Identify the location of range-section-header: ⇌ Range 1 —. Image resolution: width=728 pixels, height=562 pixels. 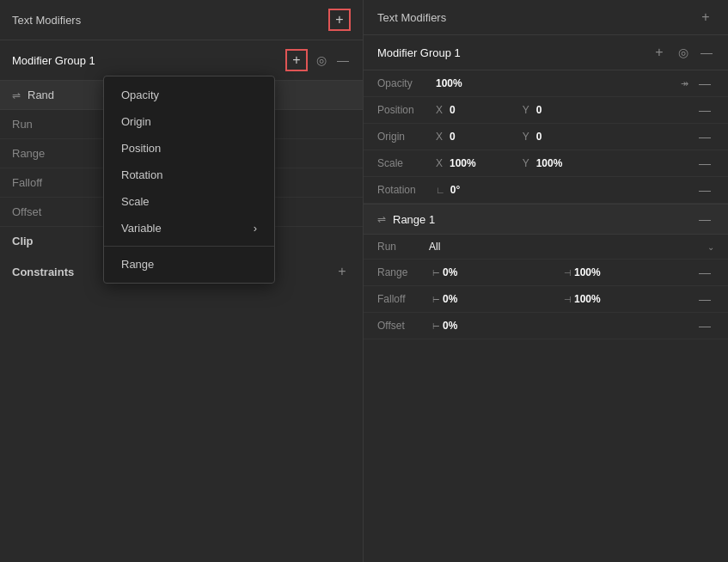
(546, 219).